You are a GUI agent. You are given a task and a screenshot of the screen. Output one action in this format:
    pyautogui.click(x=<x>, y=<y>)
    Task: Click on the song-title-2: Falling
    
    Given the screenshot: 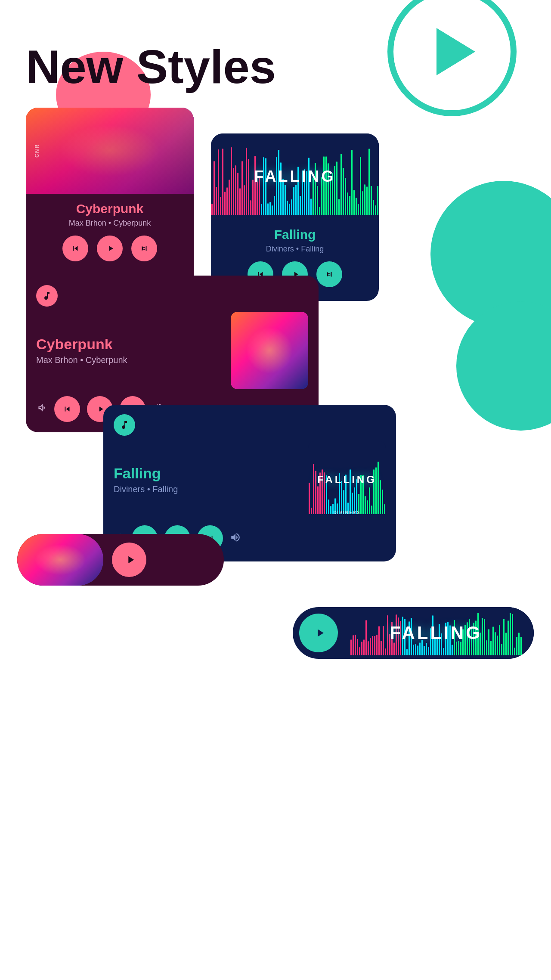 What is the action you would take?
    pyautogui.click(x=295, y=235)
    